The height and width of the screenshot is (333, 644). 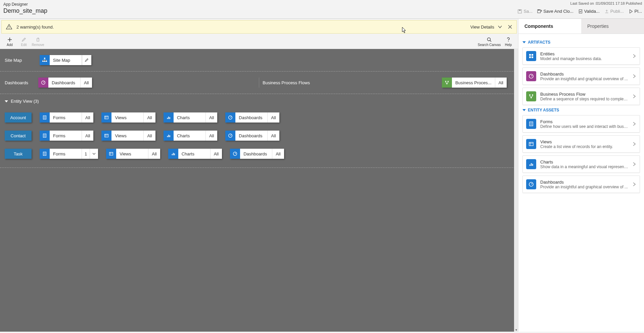 I want to click on component-desc: Model and manage business data., so click(x=584, y=59).